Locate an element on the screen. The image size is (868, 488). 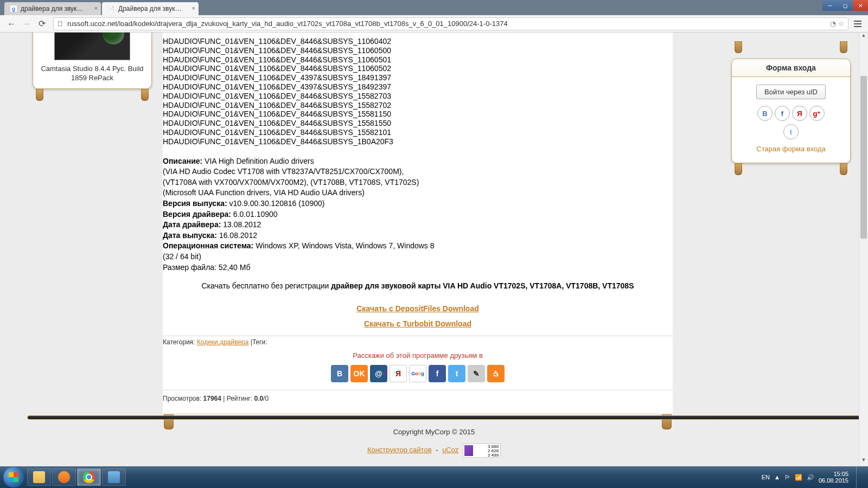
footer-link-constructor: Конструктор сайтов is located at coordinates (399, 450).